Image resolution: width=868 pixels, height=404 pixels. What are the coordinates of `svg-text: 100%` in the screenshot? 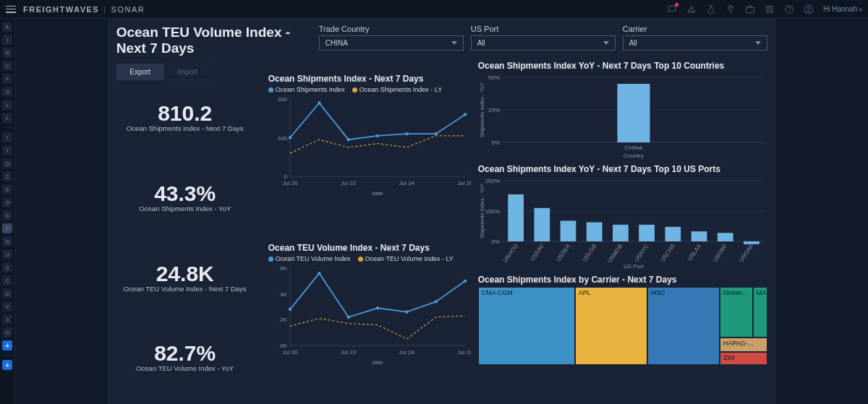 It's located at (492, 211).